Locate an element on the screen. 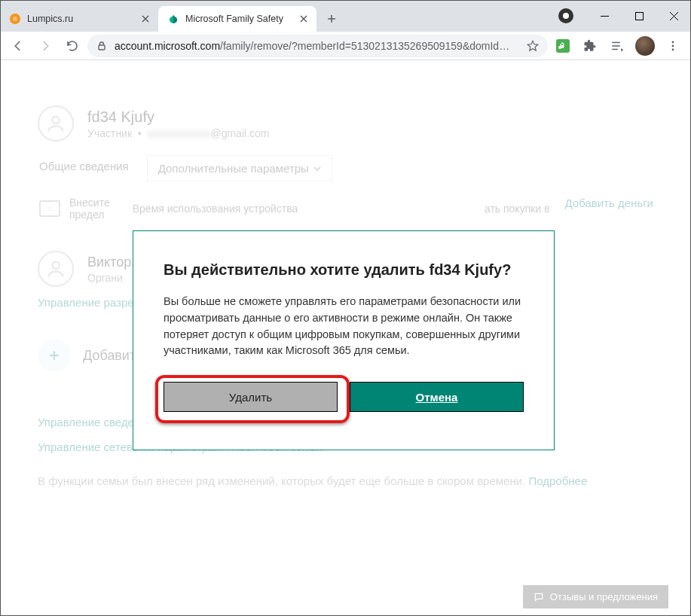  add-money-link: Добавить деньги is located at coordinates (609, 206).